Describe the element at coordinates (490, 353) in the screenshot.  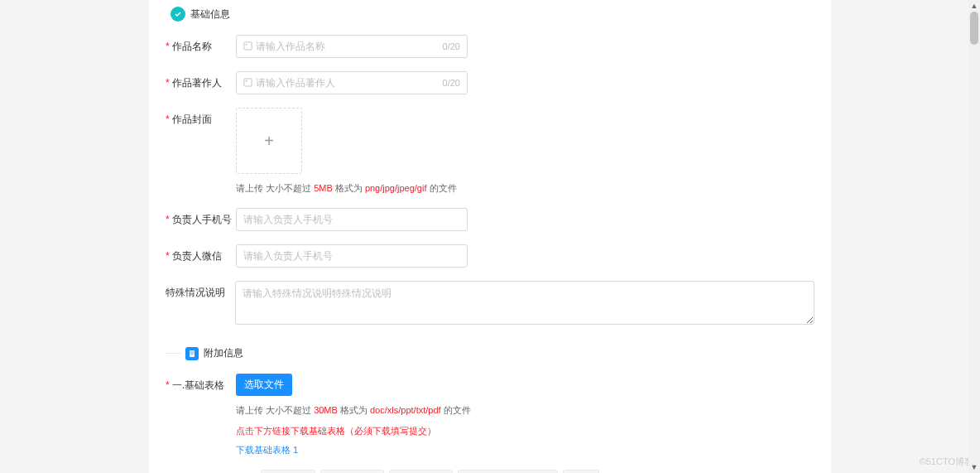
I see `section-header-attach: 附加信息` at that location.